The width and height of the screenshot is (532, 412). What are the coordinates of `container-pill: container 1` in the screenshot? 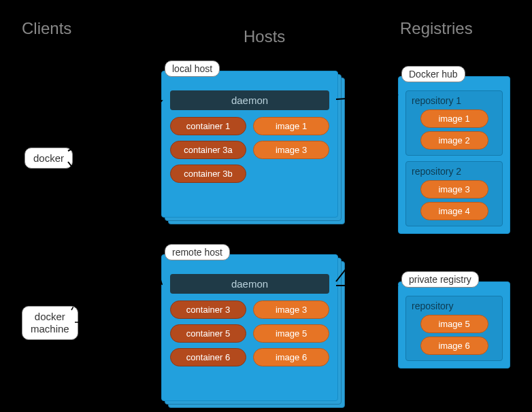 It's located at (208, 126).